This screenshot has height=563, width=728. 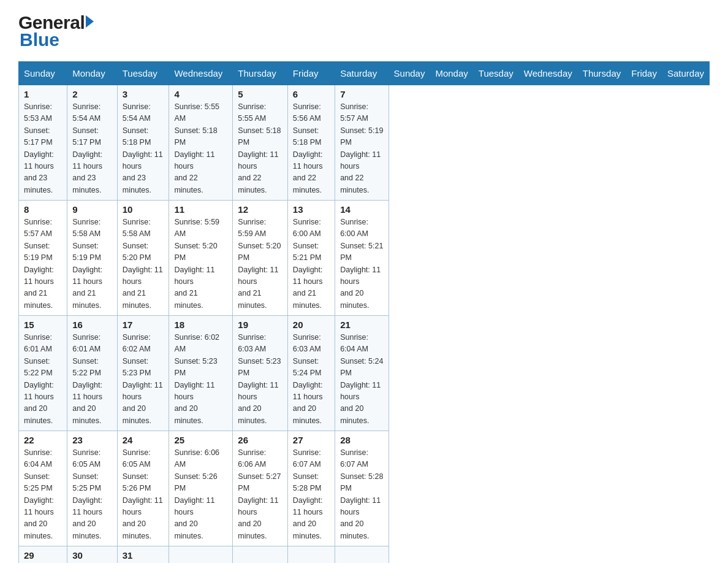 What do you see at coordinates (89, 21) in the screenshot?
I see `logo-arrow-icon` at bounding box center [89, 21].